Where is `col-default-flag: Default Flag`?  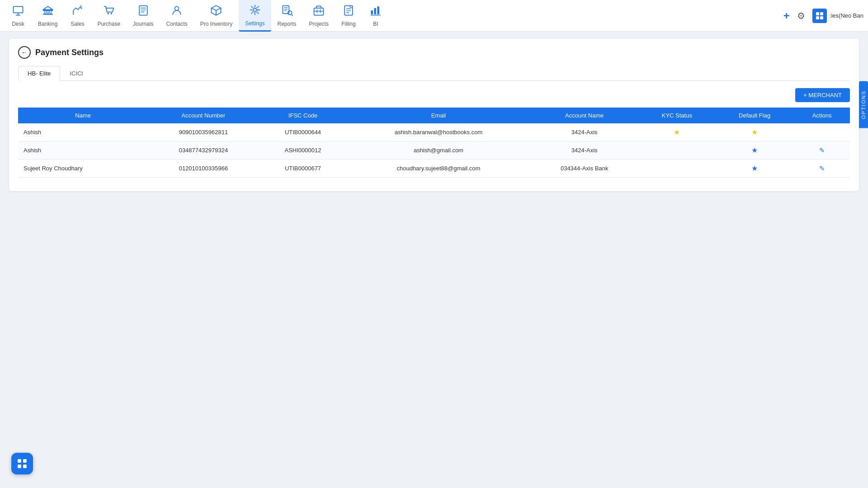 col-default-flag: Default Flag is located at coordinates (755, 116).